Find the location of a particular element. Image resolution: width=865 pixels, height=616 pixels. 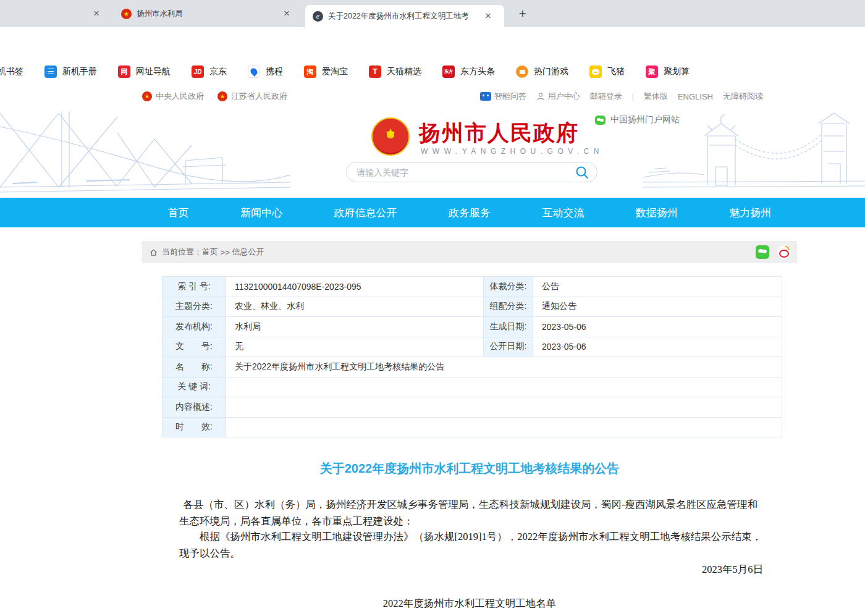

eastday-icon: 东方 is located at coordinates (449, 72).